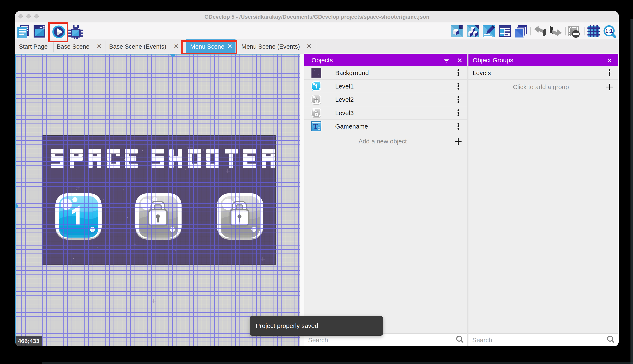 Image resolution: width=633 pixels, height=364 pixels. I want to click on svg-text: x, so click(319, 128).